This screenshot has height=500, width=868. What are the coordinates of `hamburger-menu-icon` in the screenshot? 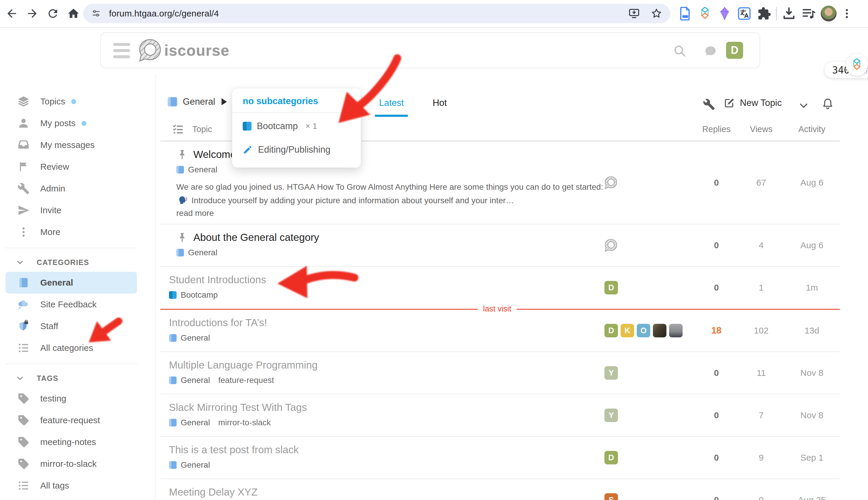 It's located at (121, 50).